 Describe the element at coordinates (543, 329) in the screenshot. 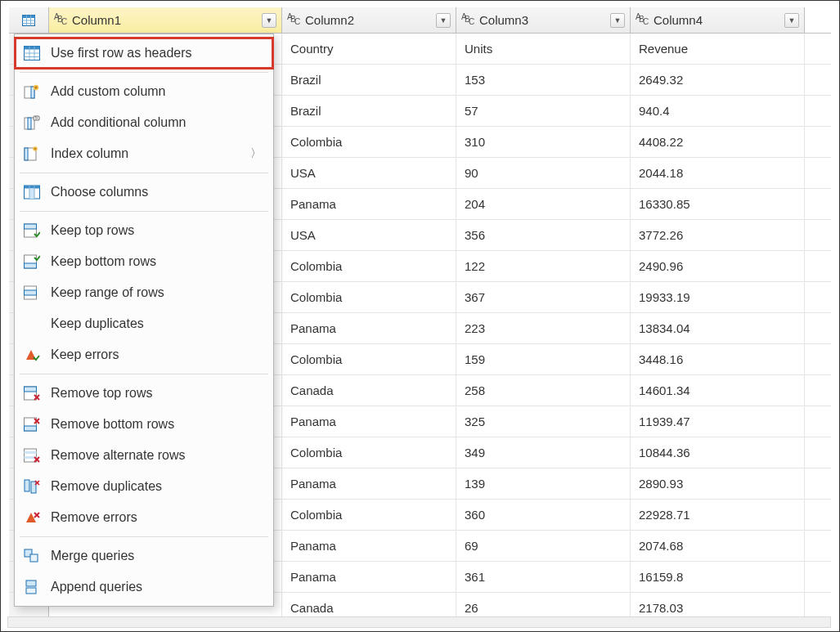

I see `cell: 223` at that location.